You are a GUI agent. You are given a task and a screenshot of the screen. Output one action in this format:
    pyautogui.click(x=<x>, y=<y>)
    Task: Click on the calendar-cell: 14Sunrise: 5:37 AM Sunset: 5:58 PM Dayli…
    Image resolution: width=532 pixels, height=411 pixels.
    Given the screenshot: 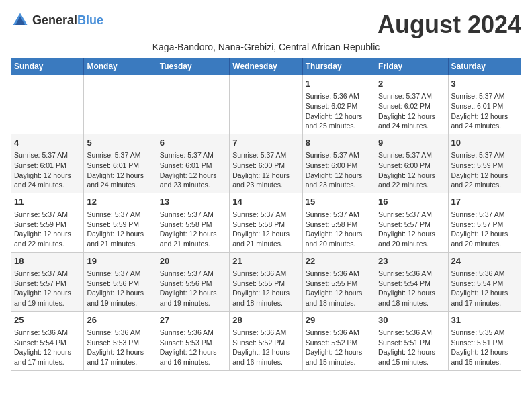 What is the action you would take?
    pyautogui.click(x=266, y=222)
    